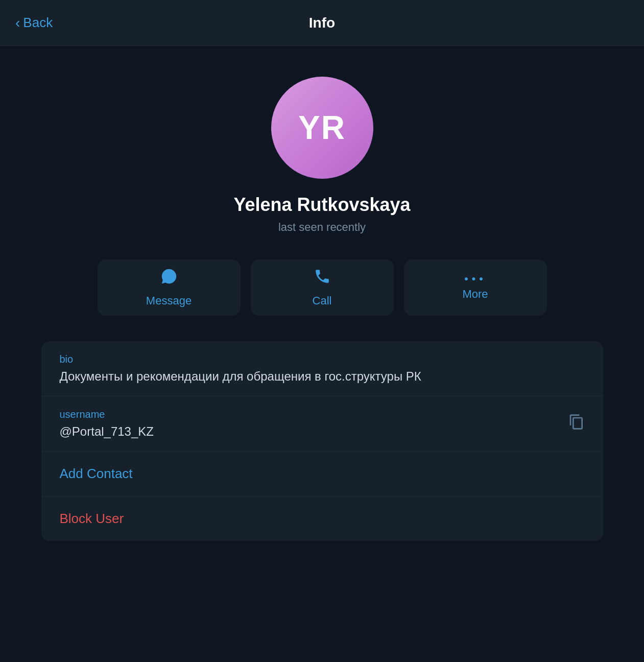 This screenshot has height=662, width=644. I want to click on header-title: Info, so click(322, 23).